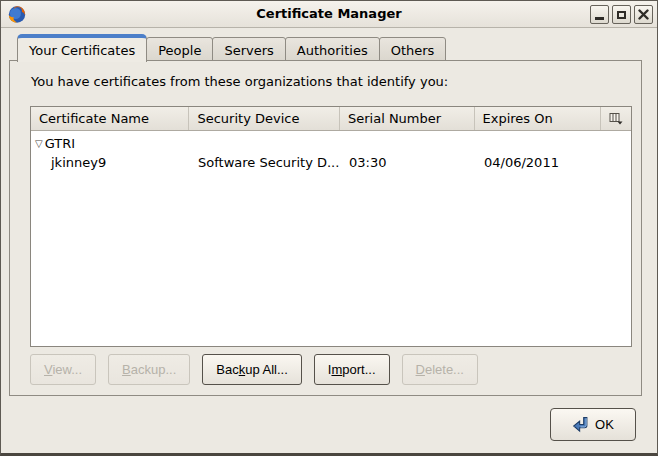  I want to click on enter-arrow-icon, so click(580, 424).